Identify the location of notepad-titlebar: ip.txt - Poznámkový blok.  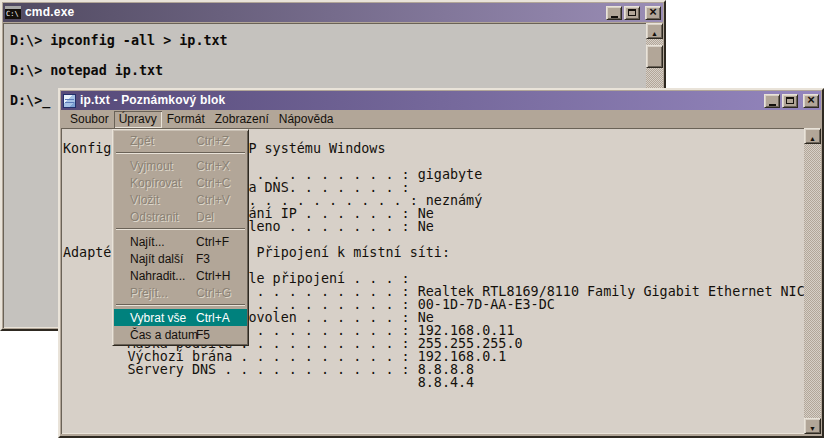
(441, 100).